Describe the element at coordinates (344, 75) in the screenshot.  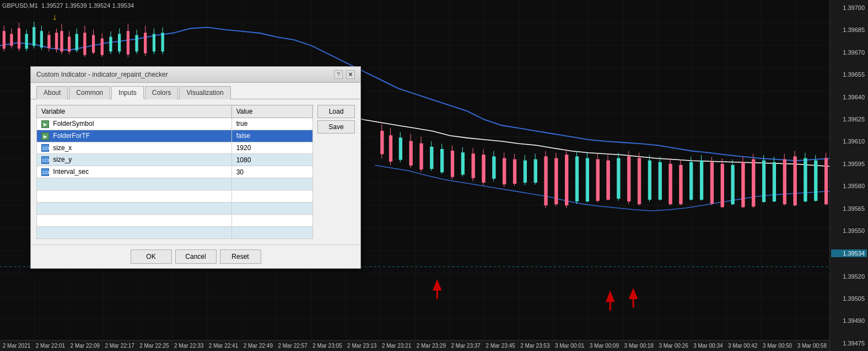
I see `dialog-controls: ? ×` at that location.